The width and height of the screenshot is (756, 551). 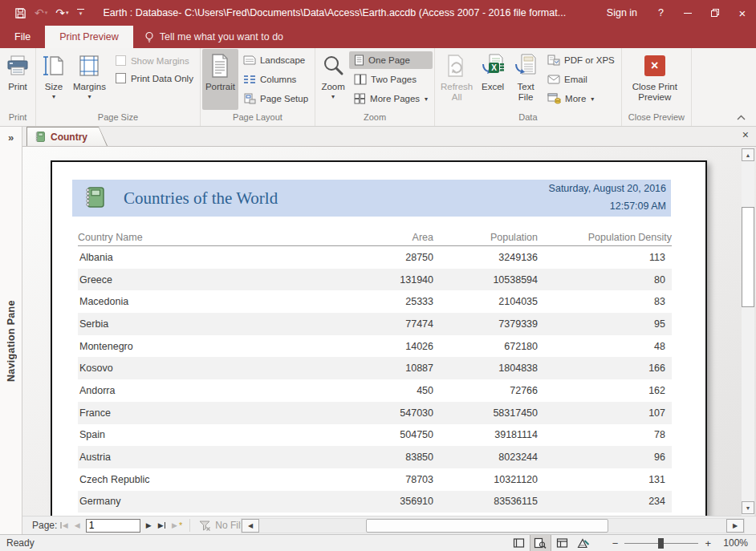 I want to click on new-record-star-icon: *, so click(x=181, y=525).